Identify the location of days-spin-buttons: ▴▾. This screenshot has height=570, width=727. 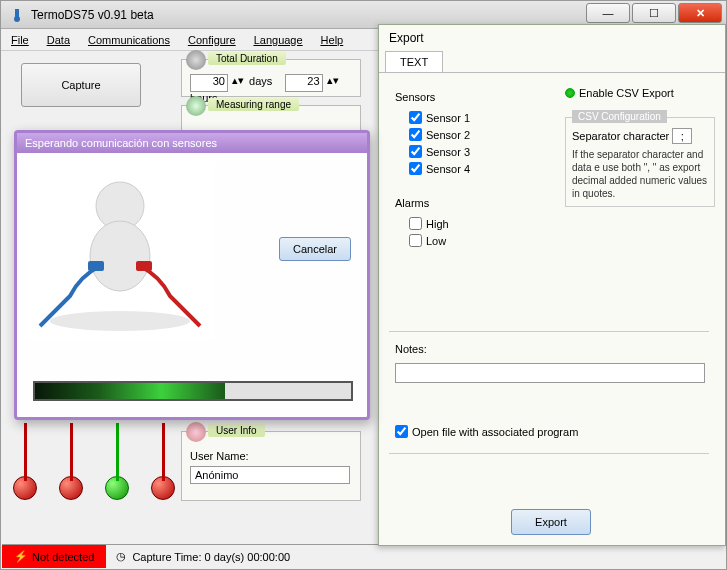
(239, 83).